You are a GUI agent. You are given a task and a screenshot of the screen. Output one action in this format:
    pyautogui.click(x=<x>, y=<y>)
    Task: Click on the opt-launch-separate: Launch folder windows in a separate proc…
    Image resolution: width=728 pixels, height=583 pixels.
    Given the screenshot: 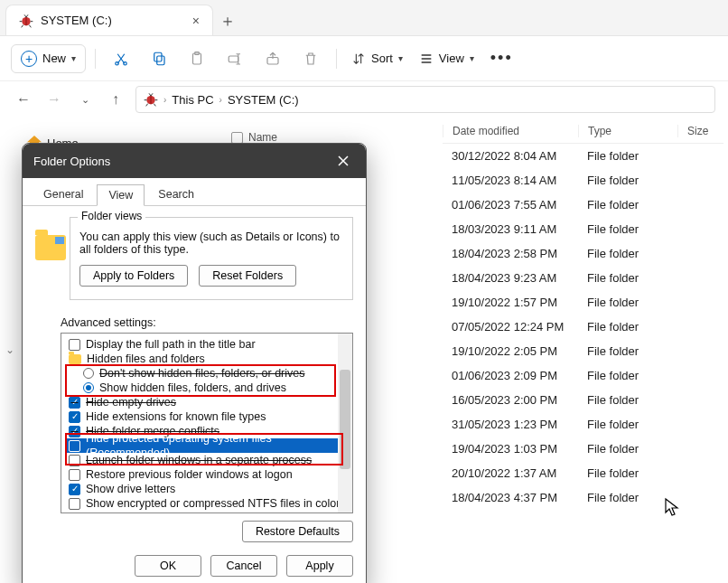 What is the action you would take?
    pyautogui.click(x=207, y=460)
    